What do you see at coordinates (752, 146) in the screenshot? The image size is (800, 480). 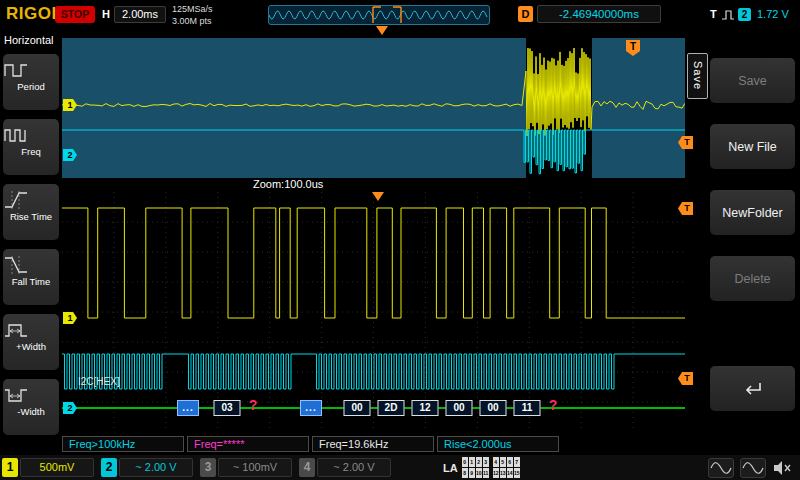 I see `new-file-button: New File` at bounding box center [752, 146].